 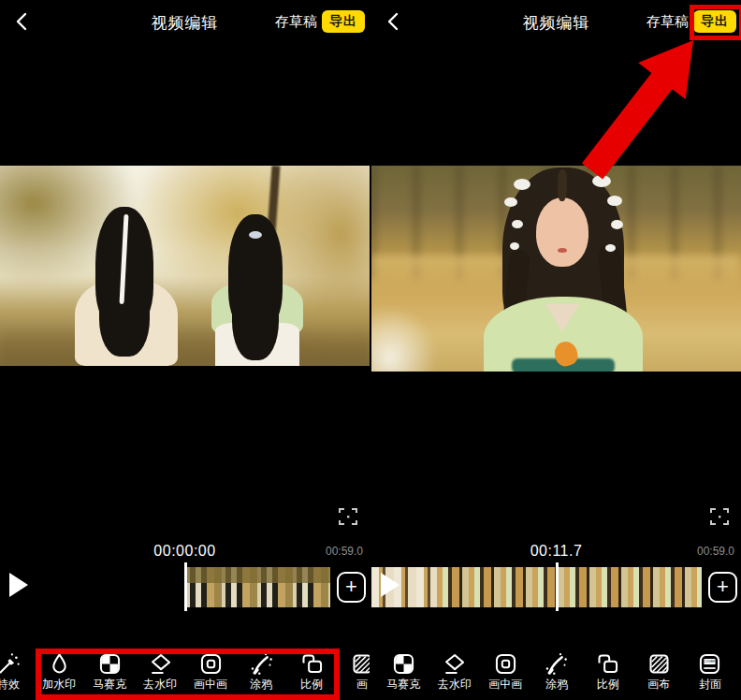 I want to click on girl-figure-right, so click(x=256, y=290).